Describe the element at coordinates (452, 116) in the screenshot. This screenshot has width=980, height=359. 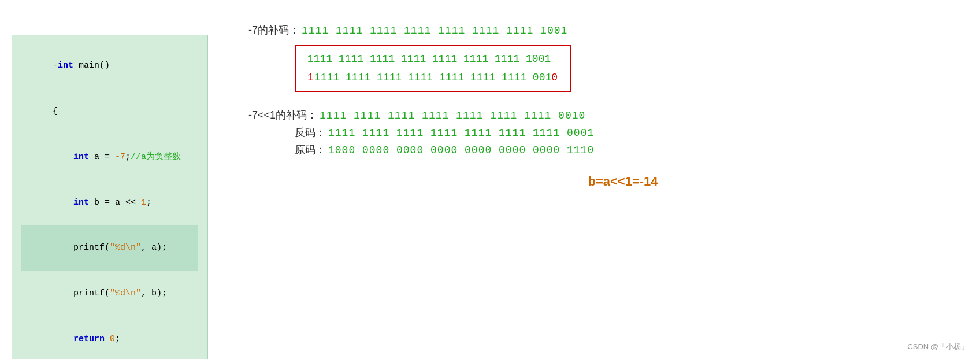
I see `neg7-shift-binary: 1111 1111 1111 1111 1111 1111 1111 0010` at that location.